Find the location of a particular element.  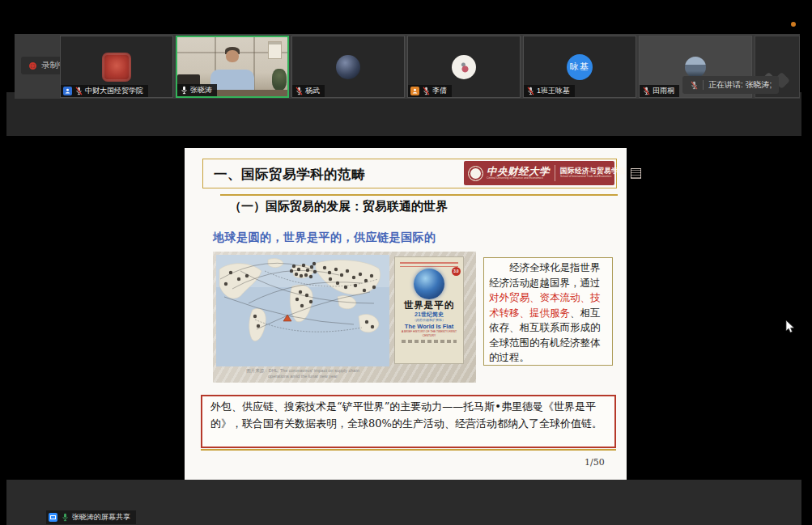

supply-chain-map-image is located at coordinates (303, 311).